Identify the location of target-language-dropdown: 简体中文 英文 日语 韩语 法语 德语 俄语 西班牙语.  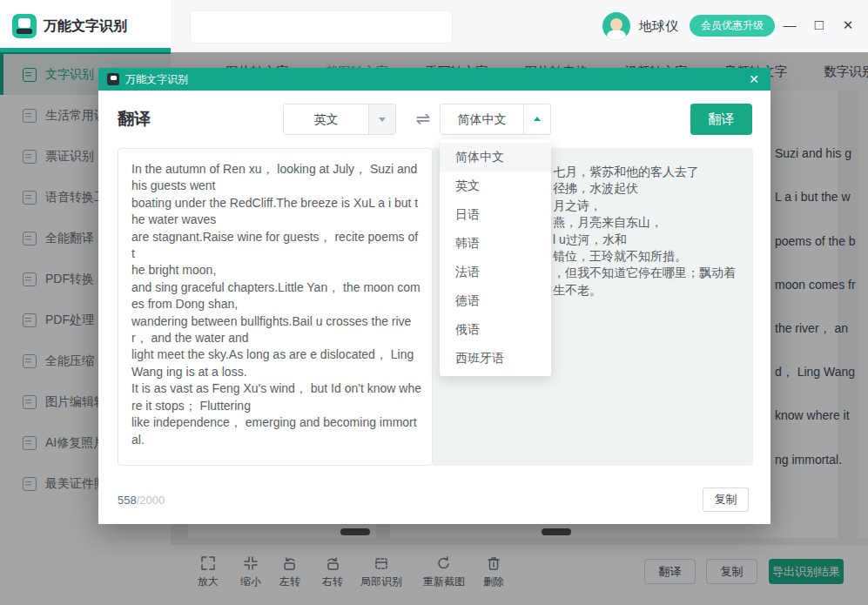
(495, 258).